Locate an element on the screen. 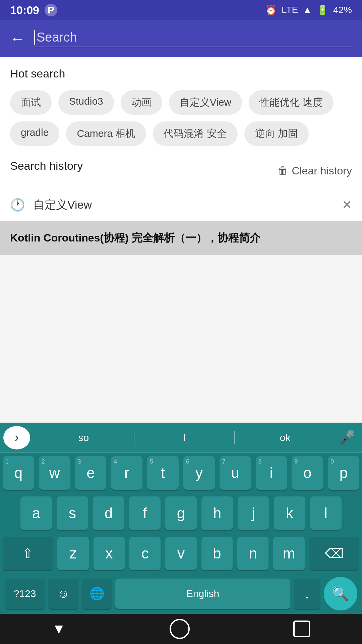 The image size is (362, 644). key-x: x is located at coordinates (109, 553).